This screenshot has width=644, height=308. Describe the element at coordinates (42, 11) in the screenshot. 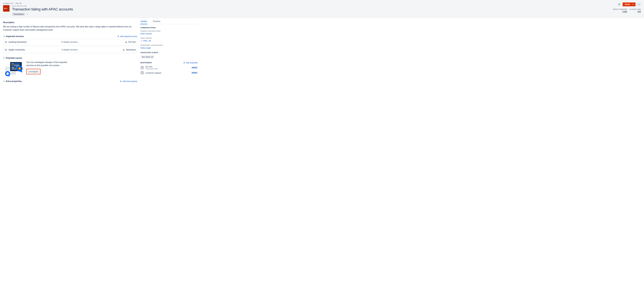

I see `title-column: Jun 3, 2020 9:41 PM Transaction failing …` at that location.